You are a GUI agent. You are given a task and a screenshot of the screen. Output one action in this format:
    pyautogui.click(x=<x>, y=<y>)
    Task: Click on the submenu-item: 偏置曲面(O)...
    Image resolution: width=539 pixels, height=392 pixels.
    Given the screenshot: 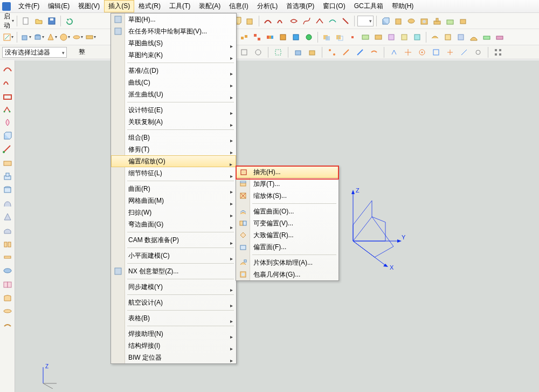 What is the action you would take?
    pyautogui.click(x=287, y=211)
    